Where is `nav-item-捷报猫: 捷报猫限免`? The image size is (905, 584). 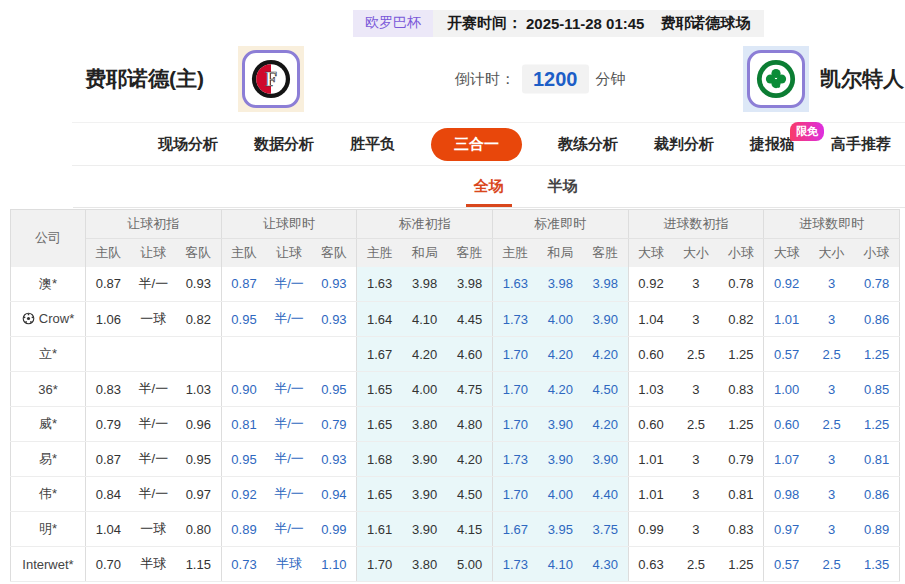
nav-item-捷报猫: 捷报猫限免 is located at coordinates (772, 144).